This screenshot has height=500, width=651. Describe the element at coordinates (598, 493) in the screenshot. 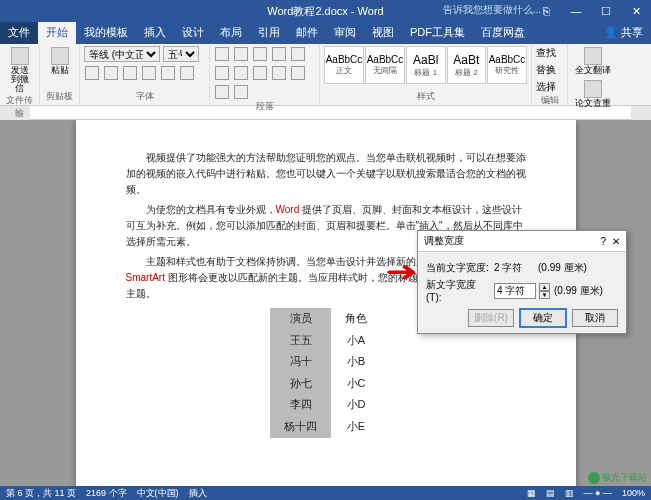

I see `zoom-slider: — ● —` at that location.